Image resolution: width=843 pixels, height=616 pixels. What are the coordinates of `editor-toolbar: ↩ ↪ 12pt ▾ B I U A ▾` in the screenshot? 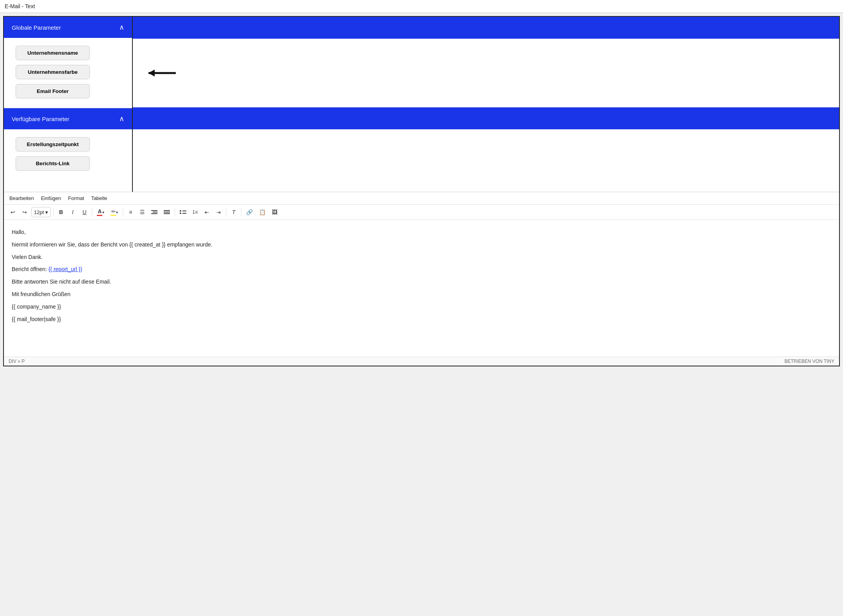 It's located at (422, 212).